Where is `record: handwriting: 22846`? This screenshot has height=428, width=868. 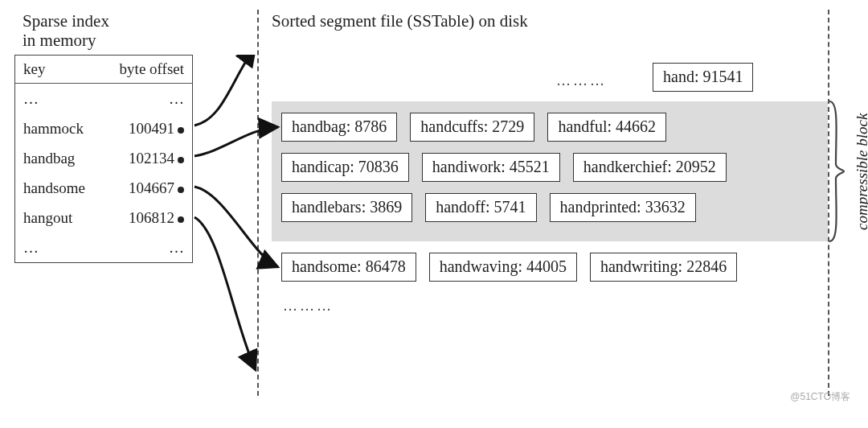
record: handwriting: 22846 is located at coordinates (664, 267).